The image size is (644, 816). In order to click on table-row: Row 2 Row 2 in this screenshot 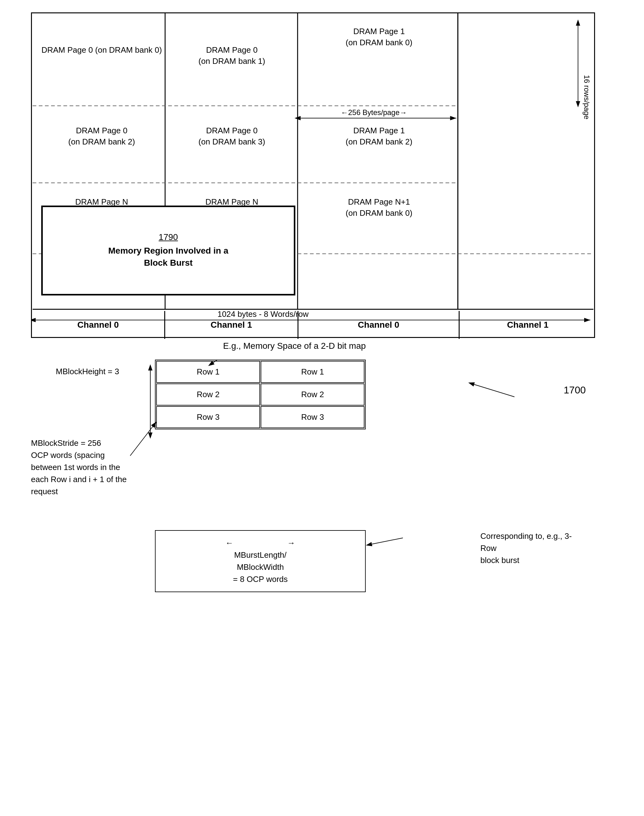, I will do `click(260, 395)`.